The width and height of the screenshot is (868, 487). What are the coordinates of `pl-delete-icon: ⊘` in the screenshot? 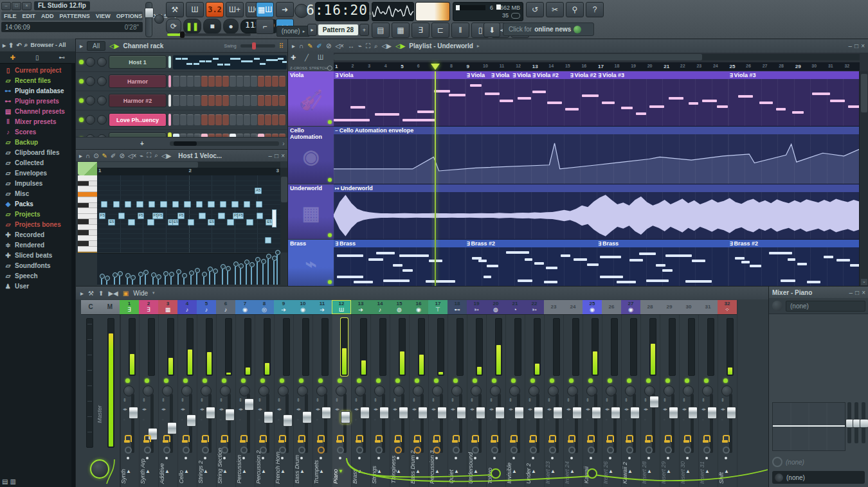 It's located at (329, 46).